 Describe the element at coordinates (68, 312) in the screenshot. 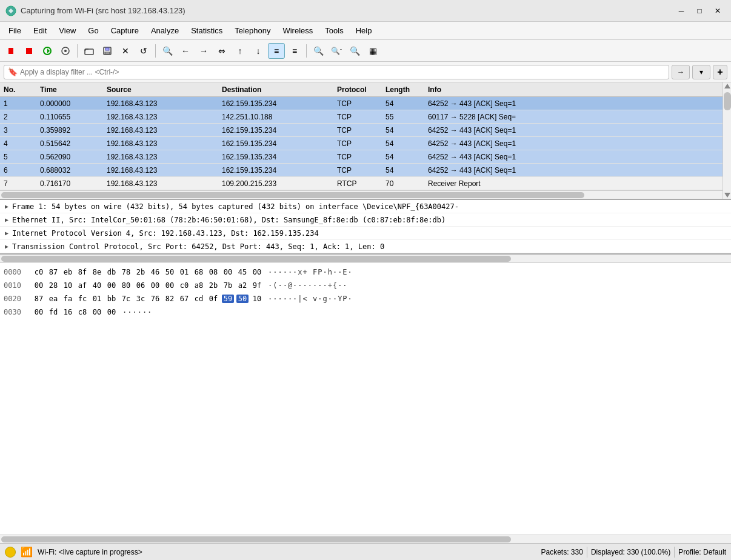

I see `hex-byte: 16` at that location.